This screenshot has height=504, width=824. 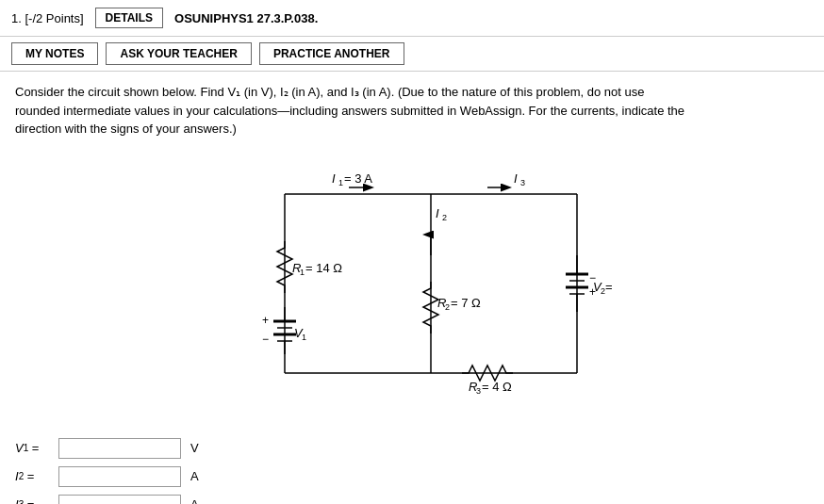 I want to click on r3-value: = 4 Ω, so click(x=497, y=386).